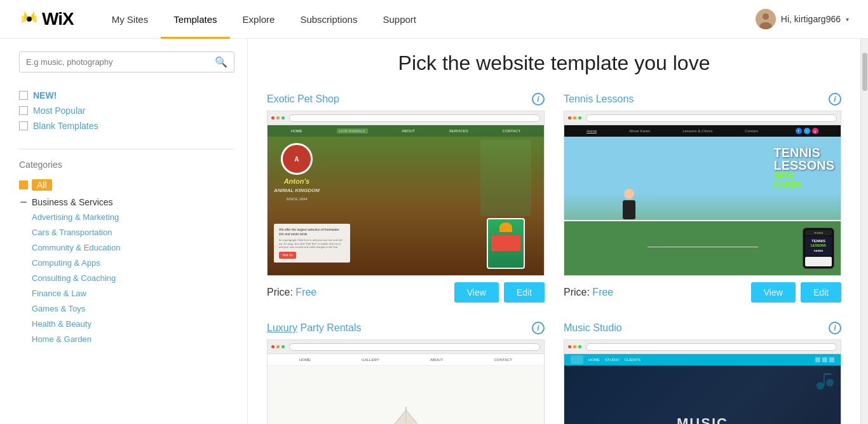  I want to click on browser-controls-tennis, so click(574, 118).